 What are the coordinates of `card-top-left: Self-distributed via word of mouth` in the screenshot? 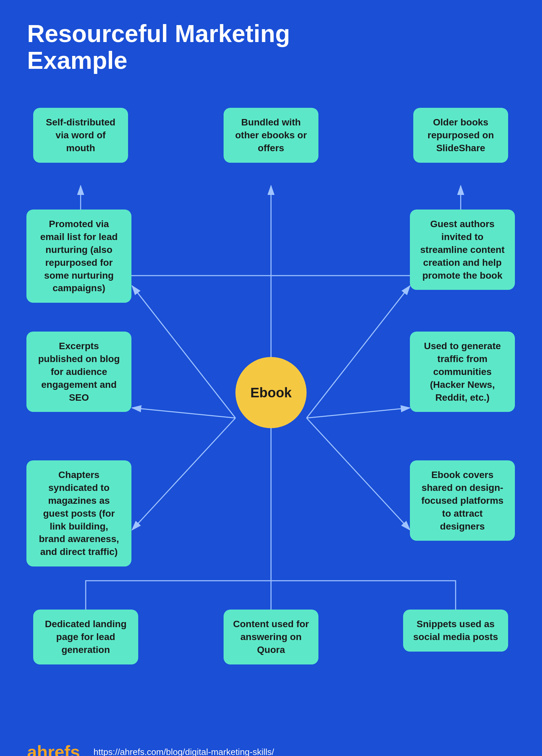 It's located at (81, 135).